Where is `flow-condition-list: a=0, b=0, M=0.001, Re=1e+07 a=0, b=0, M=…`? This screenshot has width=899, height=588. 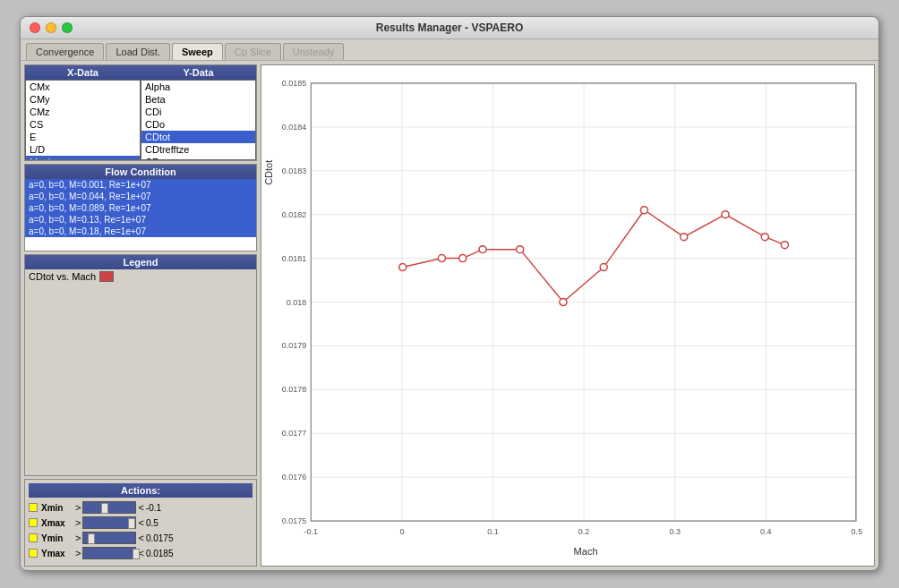
flow-condition-list: a=0, b=0, M=0.001, Re=1e+07 a=0, b=0, M=… is located at coordinates (141, 215).